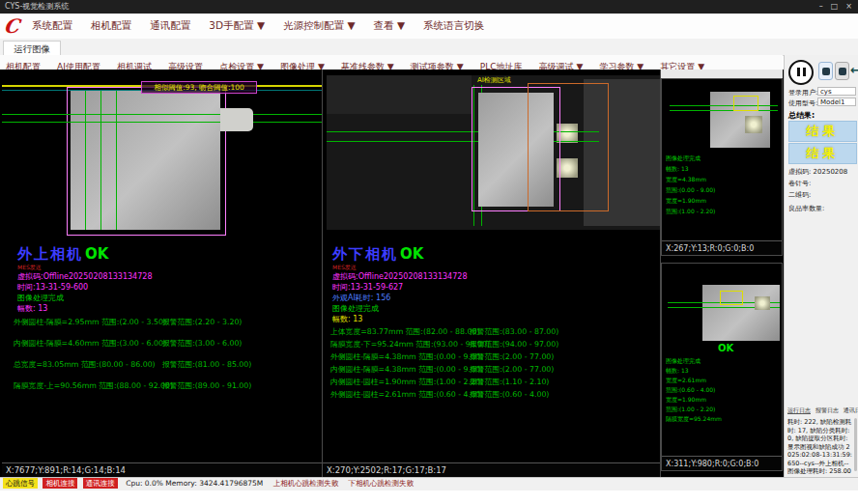  Describe the element at coordinates (60, 483) in the screenshot. I see `camera-connect-badge: 相机连接` at that location.